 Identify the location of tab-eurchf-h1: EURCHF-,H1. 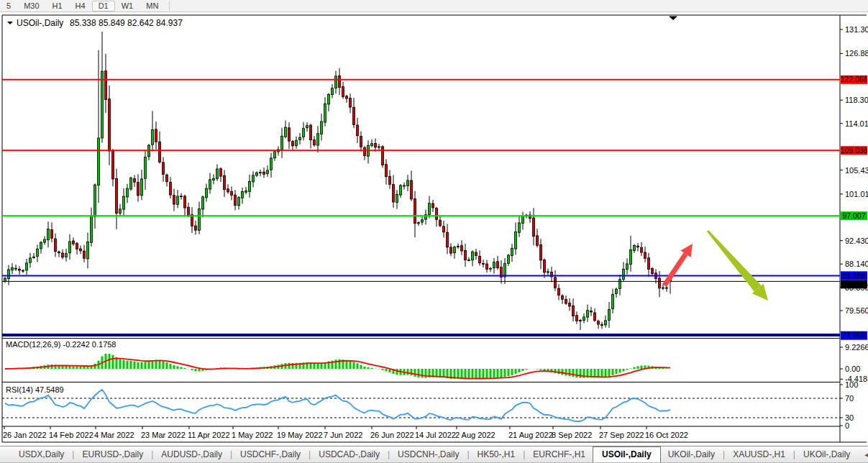
(559, 454).